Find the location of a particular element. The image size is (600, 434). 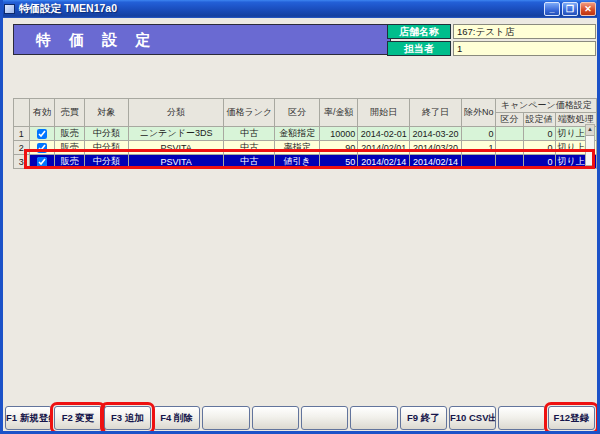

f5-button is located at coordinates (226, 418).